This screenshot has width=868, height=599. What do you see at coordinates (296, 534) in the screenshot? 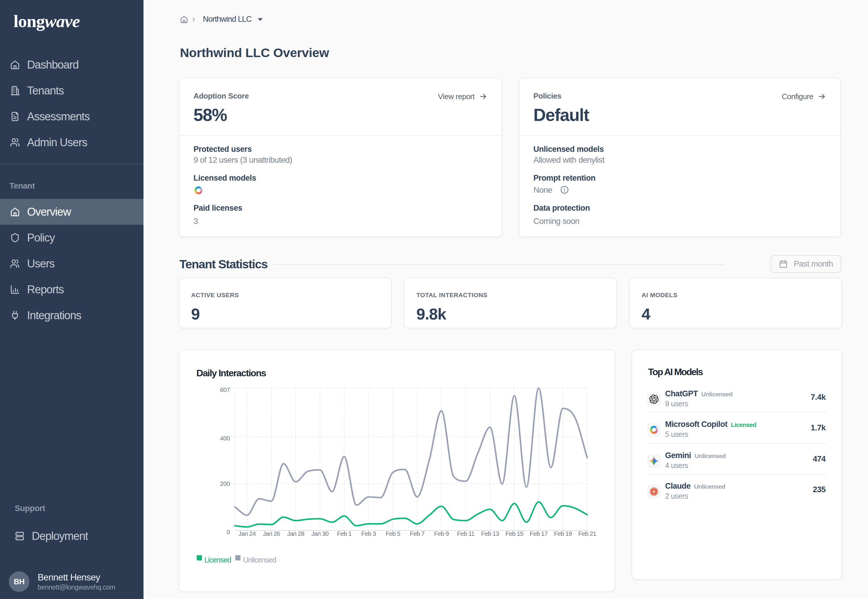
I see `svg-text: Jan 28` at bounding box center [296, 534].